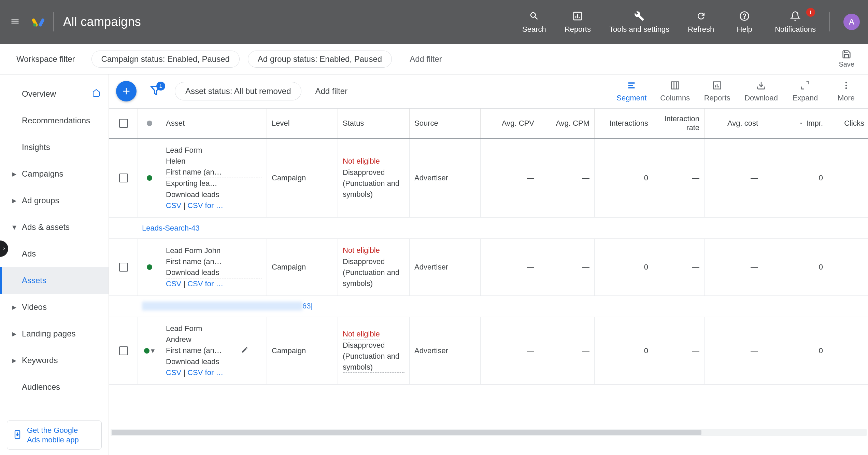  I want to click on redacted-label, so click(222, 306).